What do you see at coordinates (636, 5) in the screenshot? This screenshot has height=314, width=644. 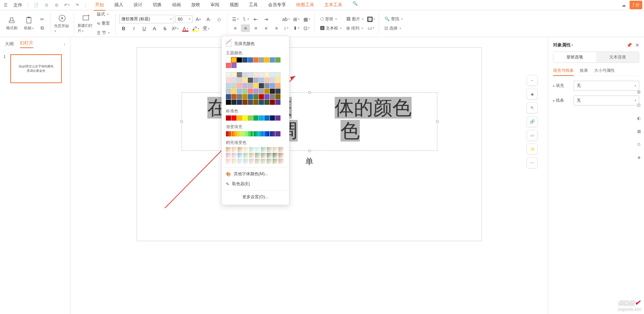 I see `share-button: ⤴ 分` at bounding box center [636, 5].